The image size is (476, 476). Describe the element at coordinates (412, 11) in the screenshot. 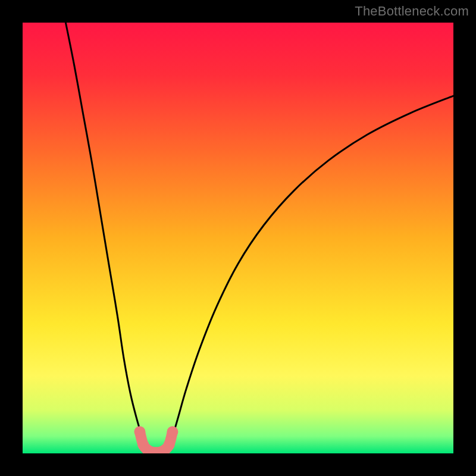

I see `watermark-label: TheBottleneck.com` at that location.